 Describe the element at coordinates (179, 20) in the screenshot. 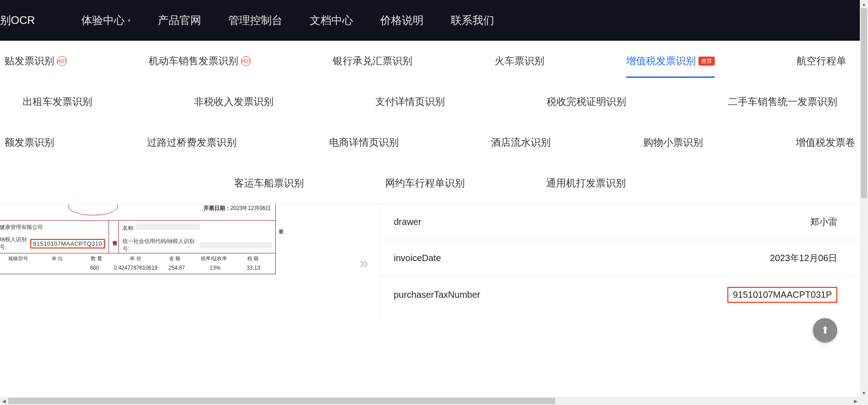

I see `nav-label: 产品官网` at that location.